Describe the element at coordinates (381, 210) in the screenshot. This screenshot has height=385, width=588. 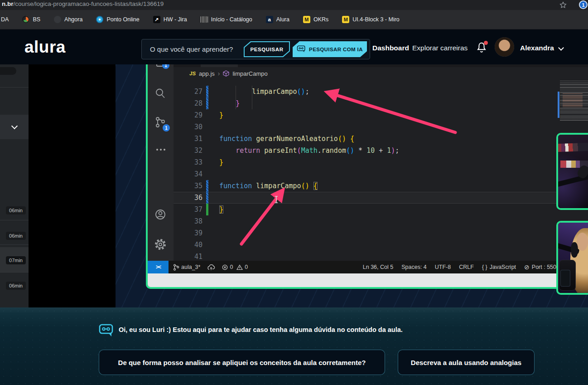
I see `code-line-37: 37}` at that location.